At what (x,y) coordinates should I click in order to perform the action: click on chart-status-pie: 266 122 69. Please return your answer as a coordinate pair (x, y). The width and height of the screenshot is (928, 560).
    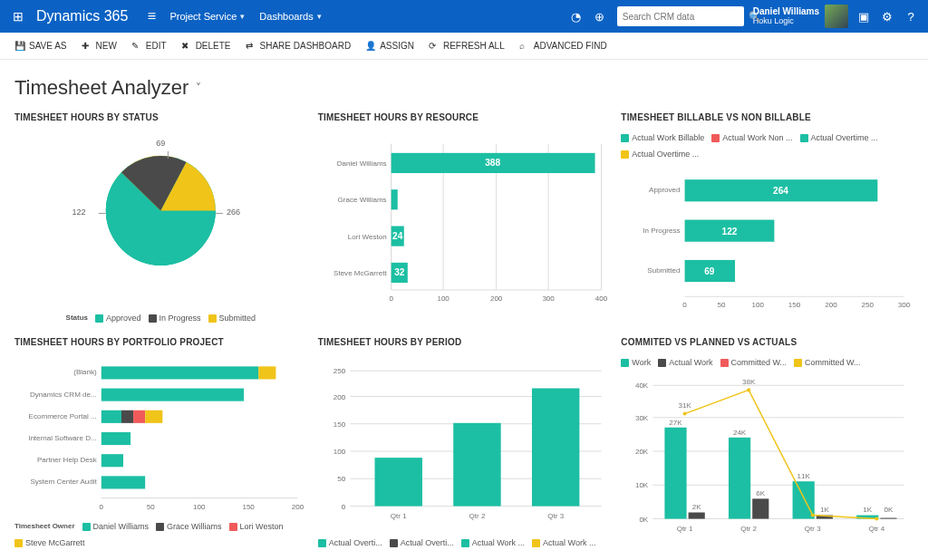
    Looking at the image, I should click on (161, 219).